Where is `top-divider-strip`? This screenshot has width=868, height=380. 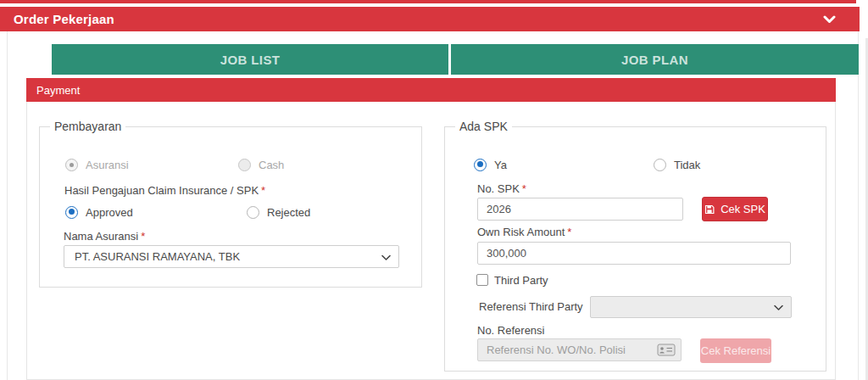 top-divider-strip is located at coordinates (428, 2).